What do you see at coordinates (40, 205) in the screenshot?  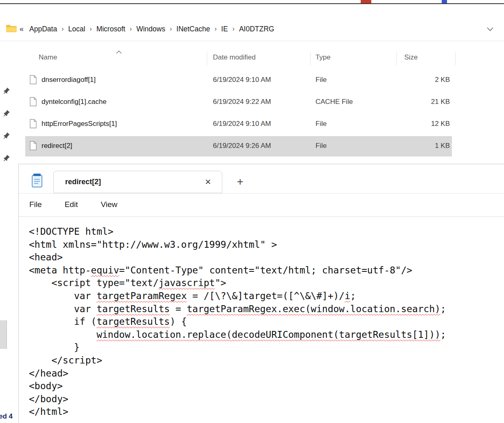 I see `menu-file: File` at bounding box center [40, 205].